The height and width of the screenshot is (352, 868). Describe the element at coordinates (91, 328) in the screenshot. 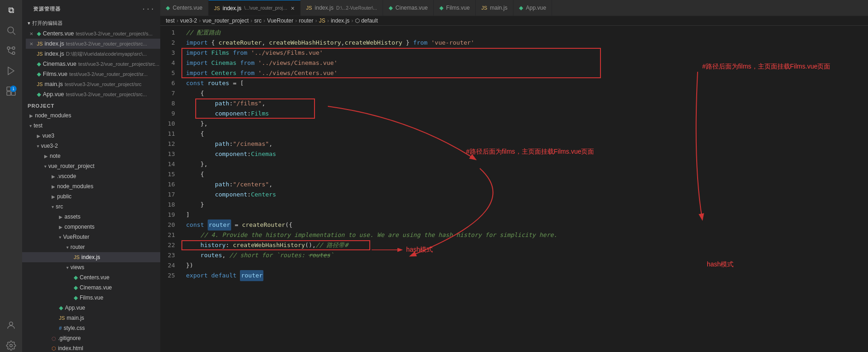

I see `tree-style-css: # style.css` at that location.